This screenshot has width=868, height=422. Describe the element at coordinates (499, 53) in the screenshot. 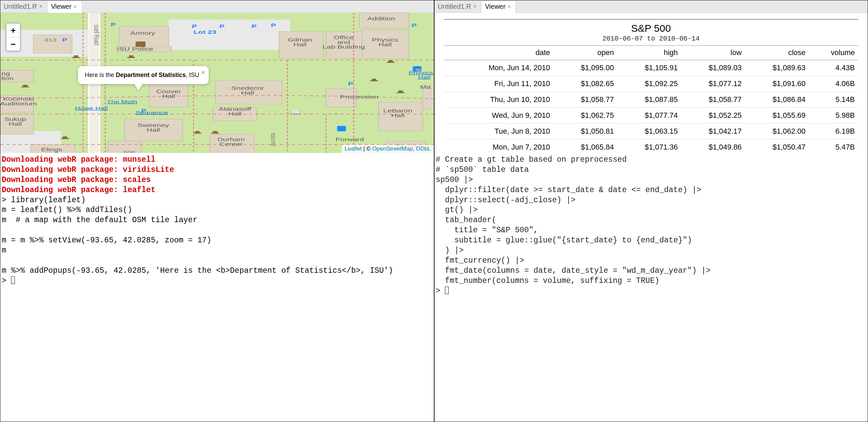

I see `col-date: date` at that location.